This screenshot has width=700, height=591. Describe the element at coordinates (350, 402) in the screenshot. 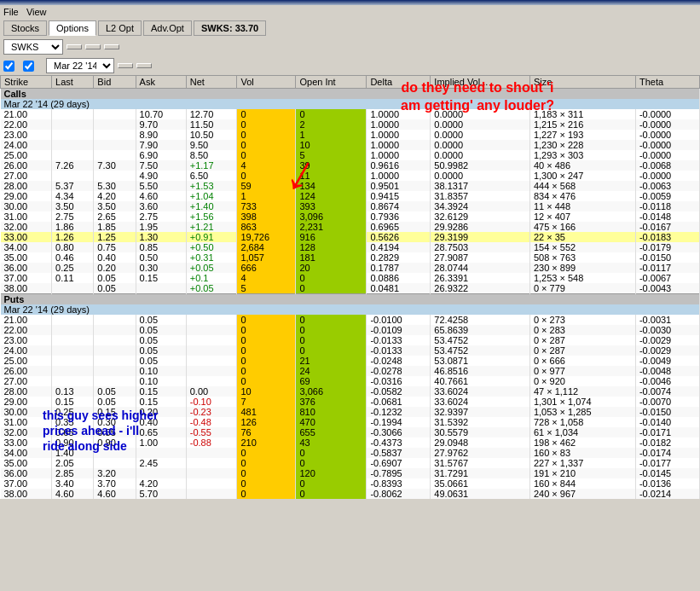

I see `table-row: 29.00 0.15 0.05 0.15 -0.10 7 376 -0.0681…` at that location.